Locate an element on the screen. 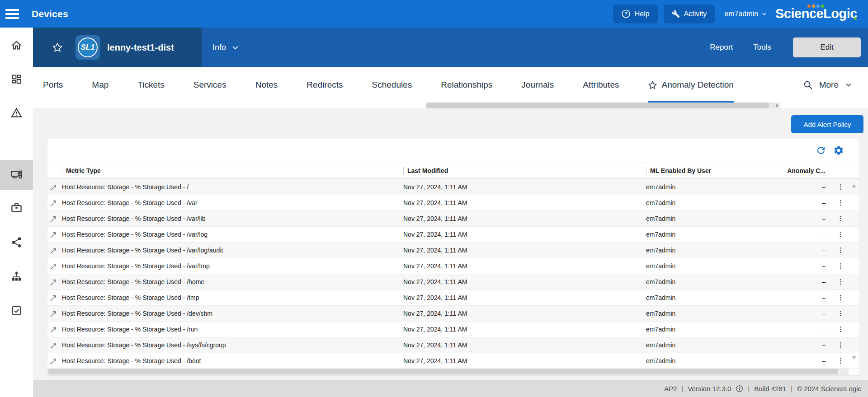 The image size is (868, 397). tools-button: Tools is located at coordinates (762, 47).